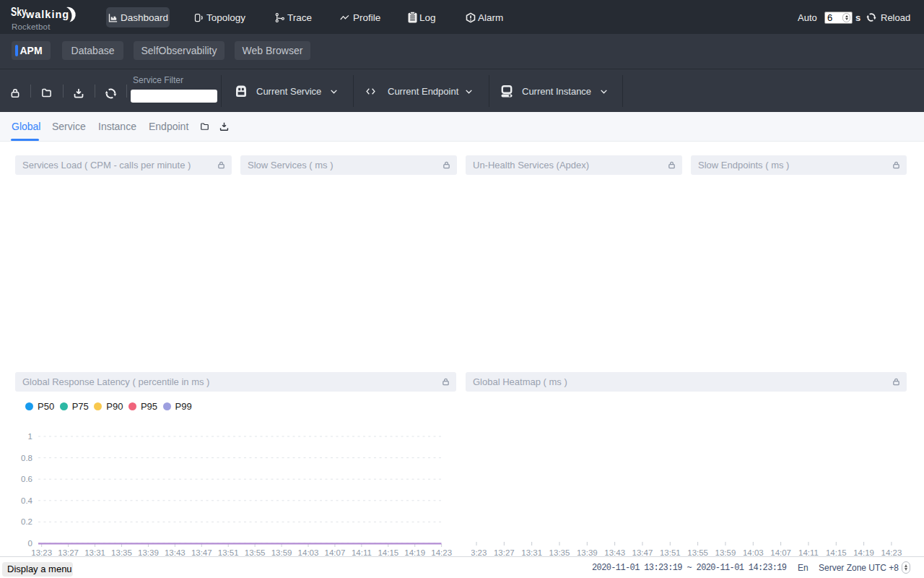  I want to click on svg-text: 0.8, so click(27, 458).